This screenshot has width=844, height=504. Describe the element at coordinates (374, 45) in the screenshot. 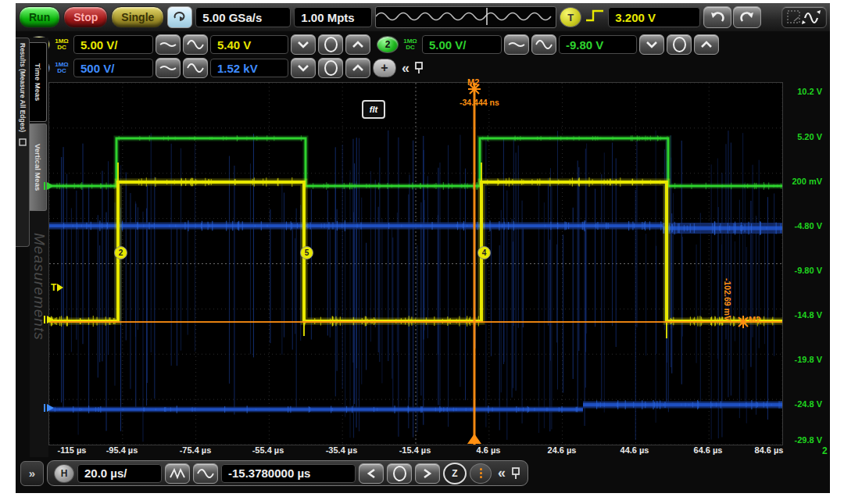

I see `channel-row-1: 1 1MΩ DC 5.00 V/ 5.40 V 2 1MΩ DC 5.00 V/…` at that location.